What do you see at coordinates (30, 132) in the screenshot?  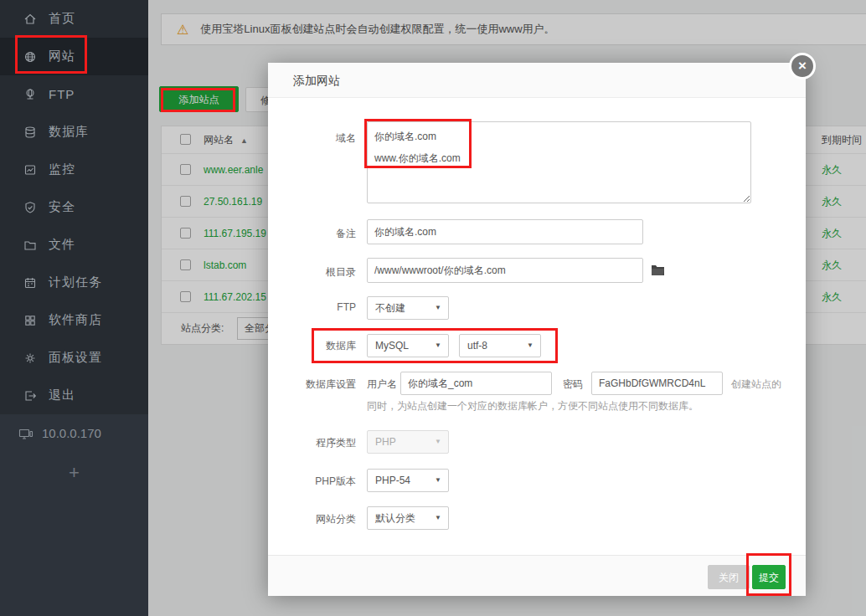 I see `database-icon` at bounding box center [30, 132].